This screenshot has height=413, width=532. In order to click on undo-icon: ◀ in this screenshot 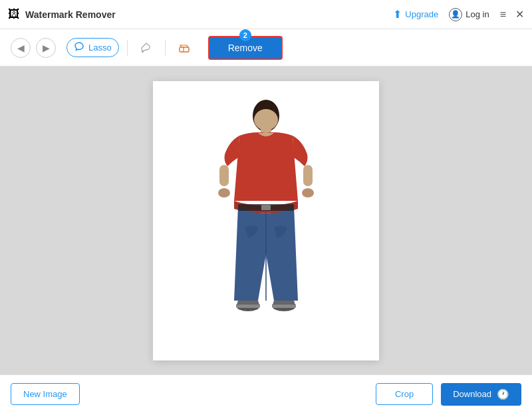, I will do `click(21, 48)`.